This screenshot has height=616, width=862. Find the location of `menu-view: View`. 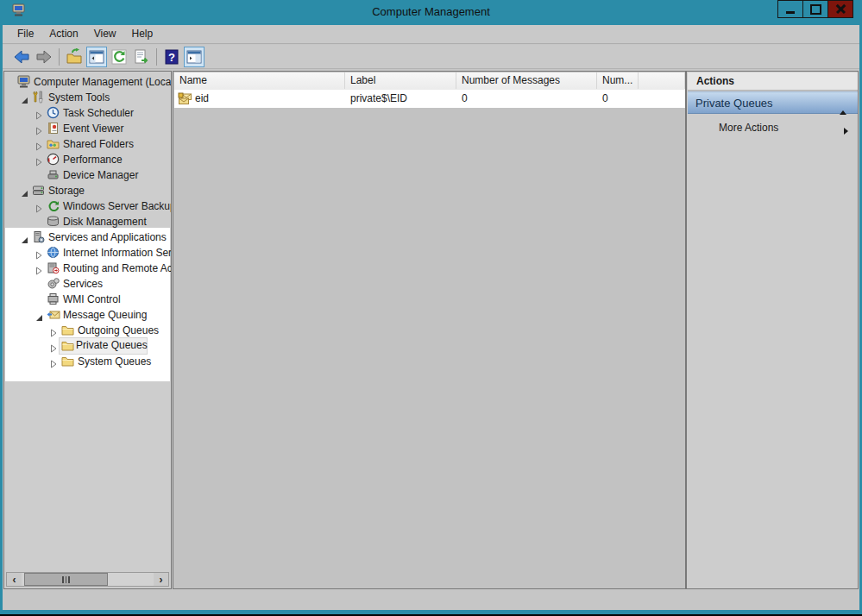

menu-view: View is located at coordinates (105, 35).